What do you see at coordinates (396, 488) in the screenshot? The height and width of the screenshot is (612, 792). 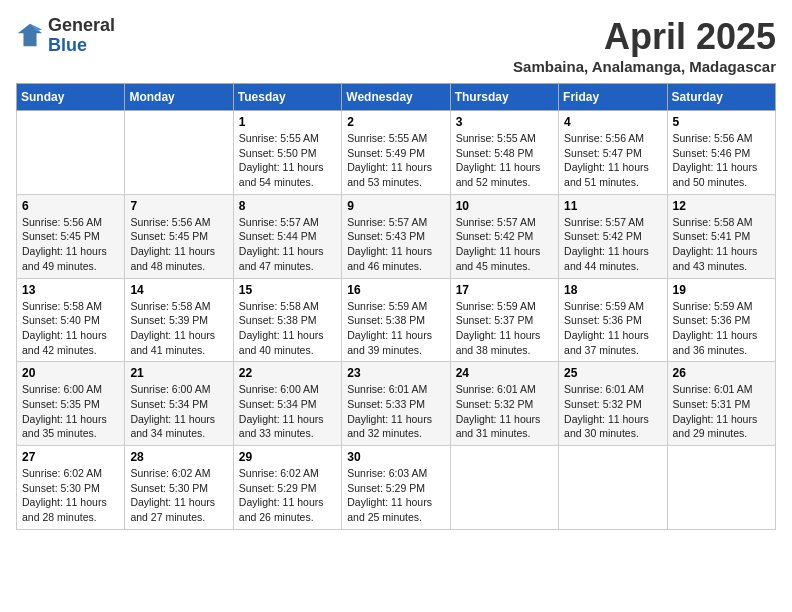 I see `calendar-week-row: 27Sunrise: 6:02 AMSunset: 5:30 PMDayligh…` at bounding box center [396, 488].